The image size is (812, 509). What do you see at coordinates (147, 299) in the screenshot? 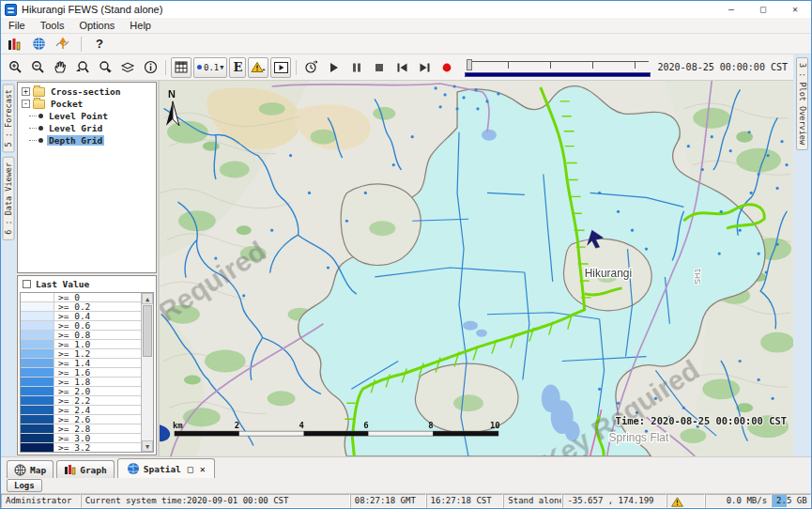
I see `scroll-up-icon: ▲` at bounding box center [147, 299].